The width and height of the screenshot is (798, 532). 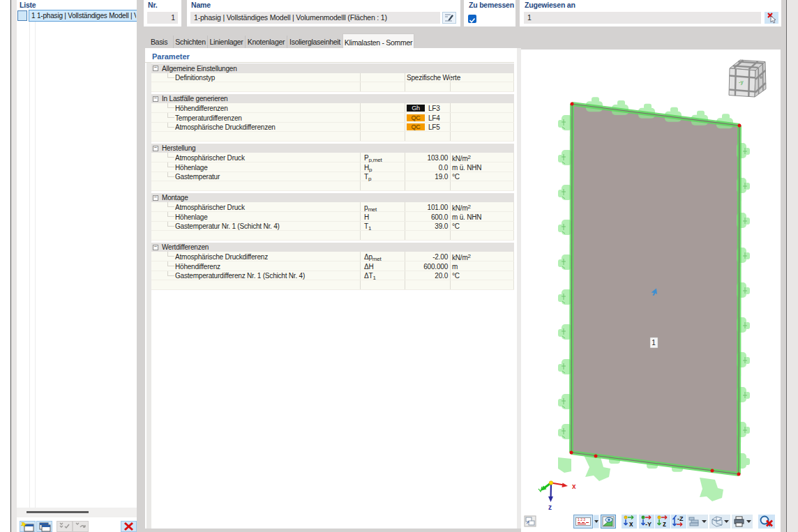 What do you see at coordinates (741, 82) in the screenshot?
I see `svg-text: -y` at bounding box center [741, 82].